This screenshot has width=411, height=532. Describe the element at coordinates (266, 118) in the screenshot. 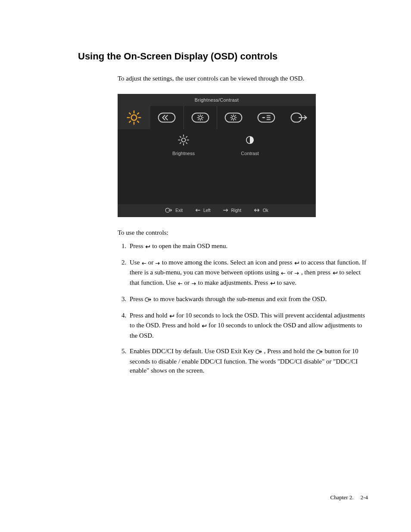

I see `osd-tab-options` at that location.